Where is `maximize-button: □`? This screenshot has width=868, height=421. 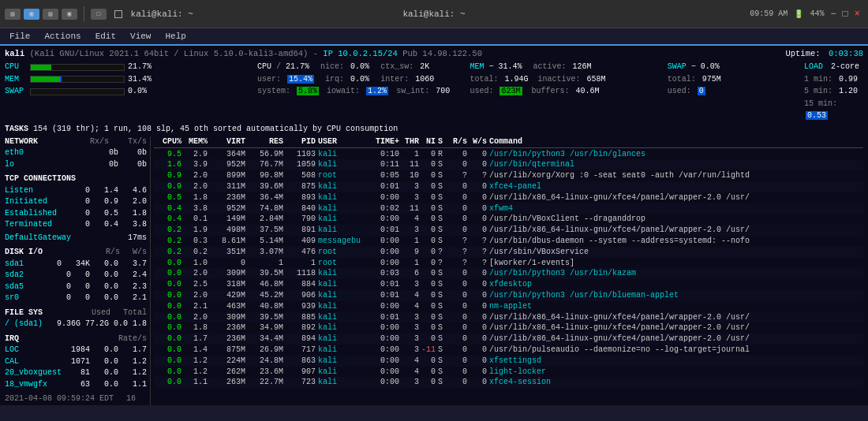 maximize-button: □ is located at coordinates (846, 14).